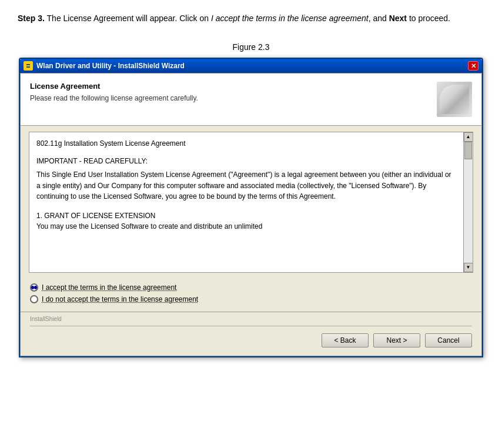 The image size is (502, 448). I want to click on dialog-footer: InstallShield < Back Next > Cancel, so click(251, 334).